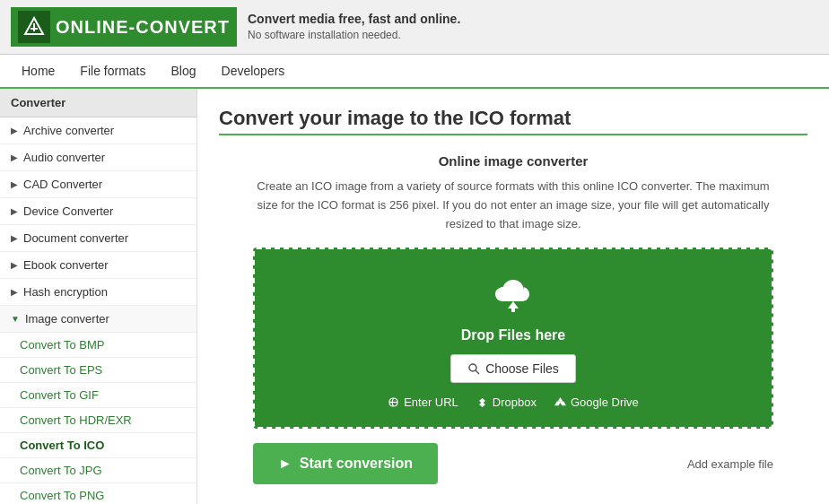 The image size is (829, 504). What do you see at coordinates (143, 27) in the screenshot?
I see `logo-text: ONLINE-CONVERT` at bounding box center [143, 27].